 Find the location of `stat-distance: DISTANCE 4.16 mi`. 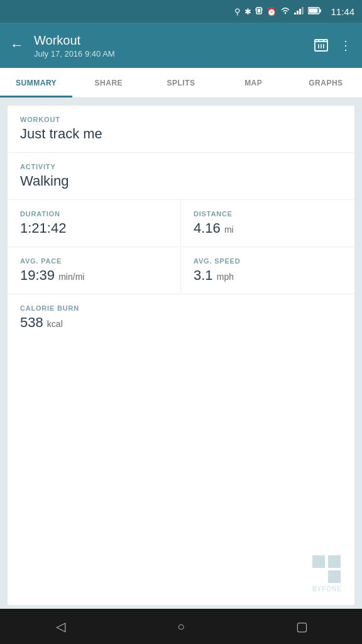

stat-distance: DISTANCE 4.16 mi is located at coordinates (268, 224).